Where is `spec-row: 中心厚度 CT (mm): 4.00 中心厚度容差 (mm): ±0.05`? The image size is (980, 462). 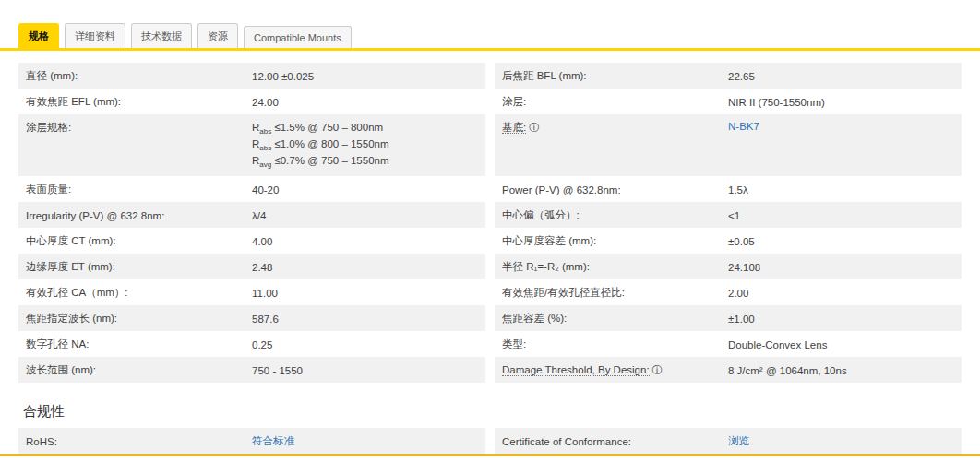
spec-row: 中心厚度 CT (mm): 4.00 中心厚度容差 (mm): ±0.05 is located at coordinates (490, 241).